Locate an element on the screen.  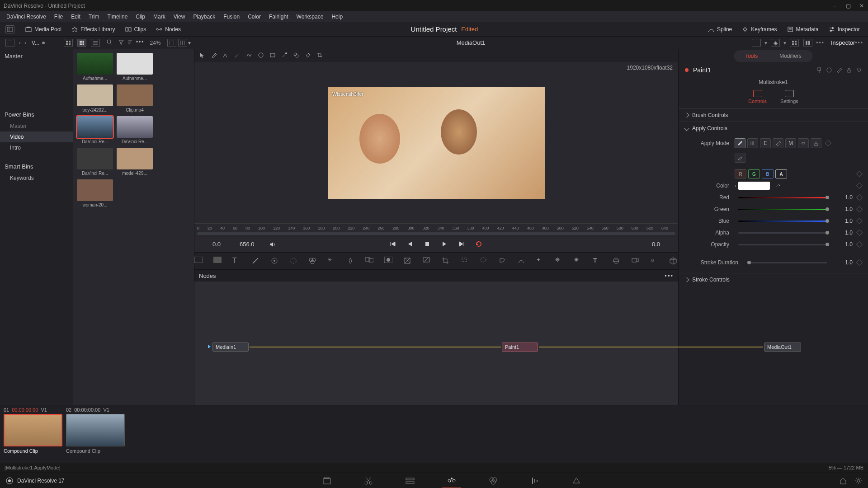
volume-icon is located at coordinates (273, 244).